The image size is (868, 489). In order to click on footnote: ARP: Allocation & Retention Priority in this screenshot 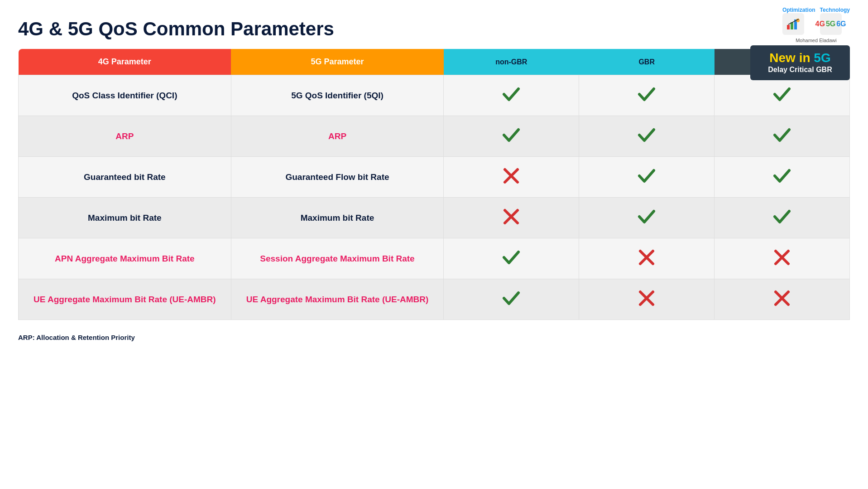, I will do `click(434, 337)`.